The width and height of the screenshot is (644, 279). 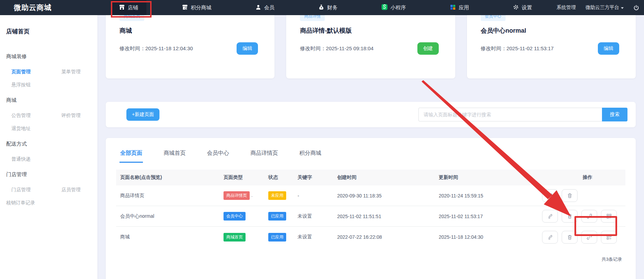 What do you see at coordinates (37, 85) in the screenshot?
I see `sidebar-item-floating-button: 悬浮按钮` at bounding box center [37, 85].